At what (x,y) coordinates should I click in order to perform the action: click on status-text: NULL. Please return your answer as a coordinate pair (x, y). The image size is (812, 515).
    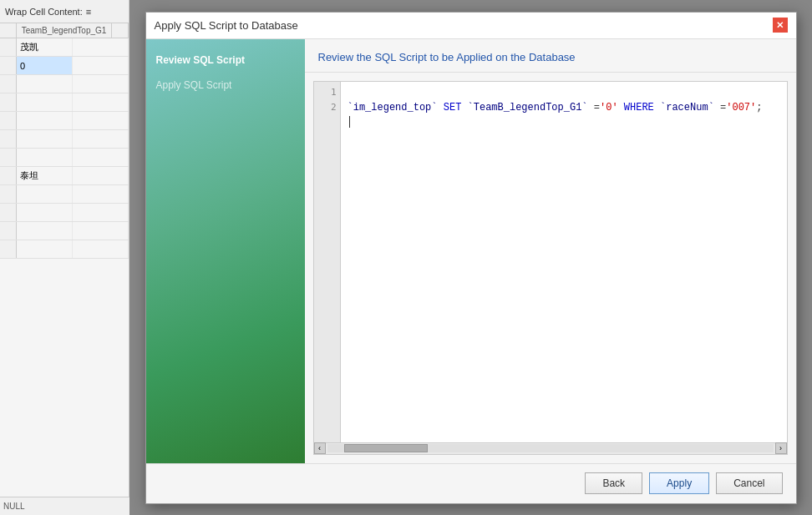
    Looking at the image, I should click on (14, 506).